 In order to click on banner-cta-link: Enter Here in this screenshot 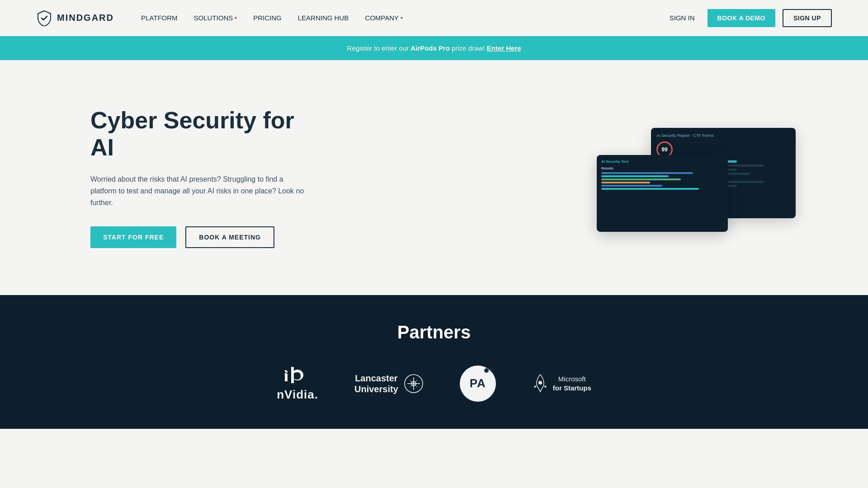, I will do `click(504, 48)`.